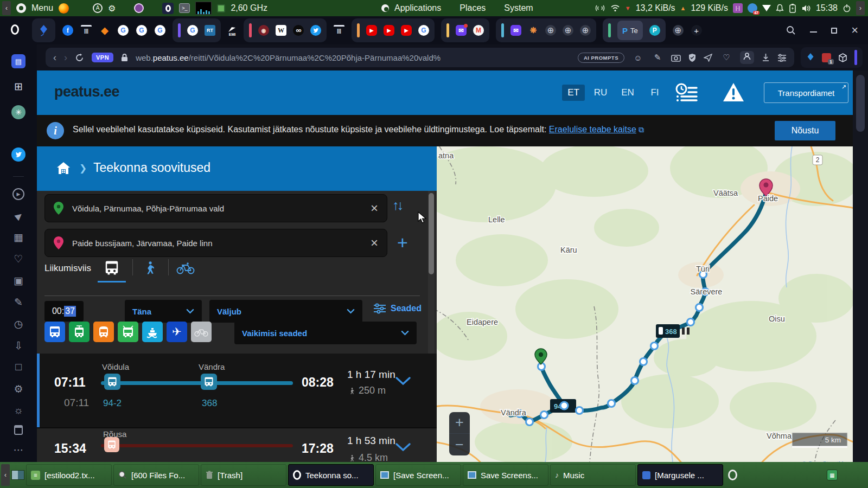 The height and width of the screenshot is (488, 868). Describe the element at coordinates (64, 9) in the screenshot. I see `firefox-icon` at that location.